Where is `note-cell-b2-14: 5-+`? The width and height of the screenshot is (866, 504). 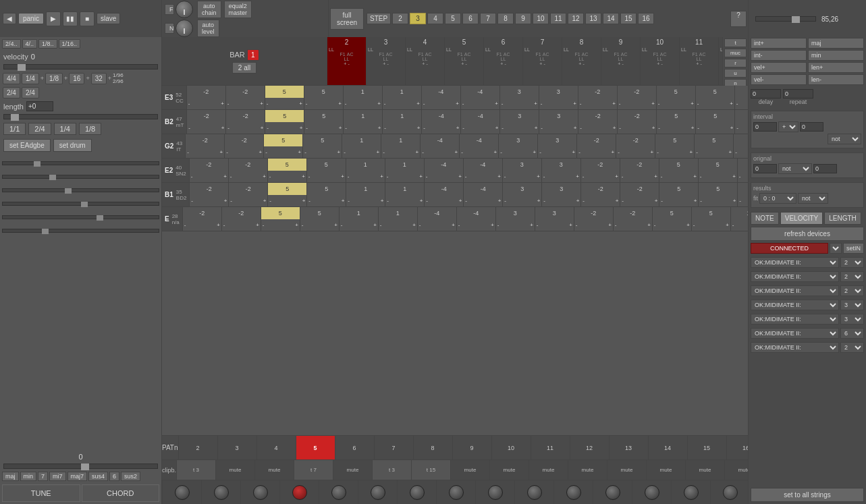 note-cell-b2-14: 5-+ is located at coordinates (715, 121).